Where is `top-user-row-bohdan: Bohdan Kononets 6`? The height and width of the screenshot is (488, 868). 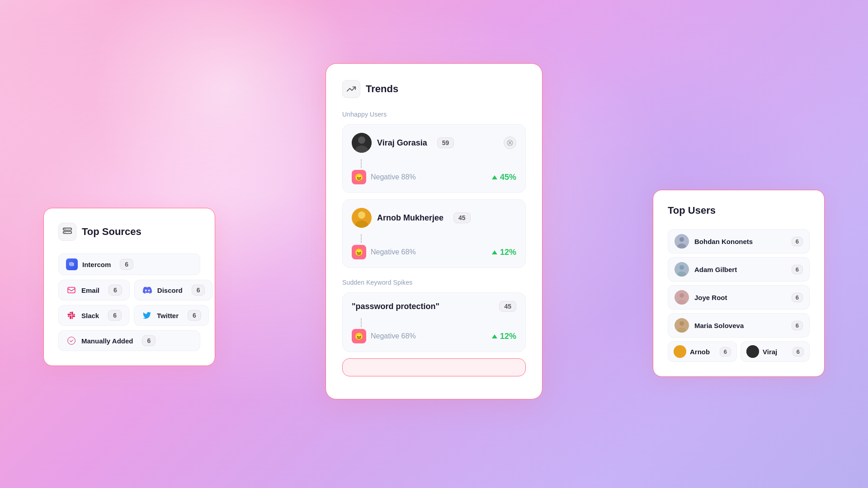 top-user-row-bohdan: Bohdan Kononets 6 is located at coordinates (739, 241).